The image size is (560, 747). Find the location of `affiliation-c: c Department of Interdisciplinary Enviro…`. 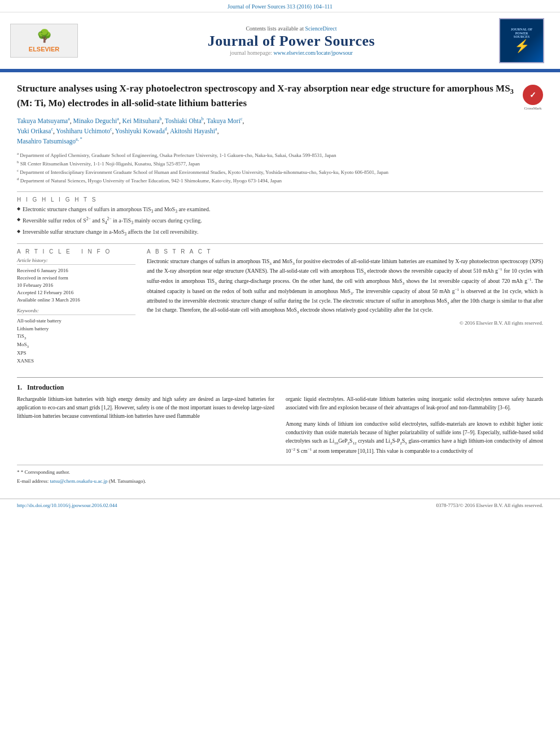

affiliation-c: c Department of Interdisciplinary Enviro… is located at coordinates (280, 172).